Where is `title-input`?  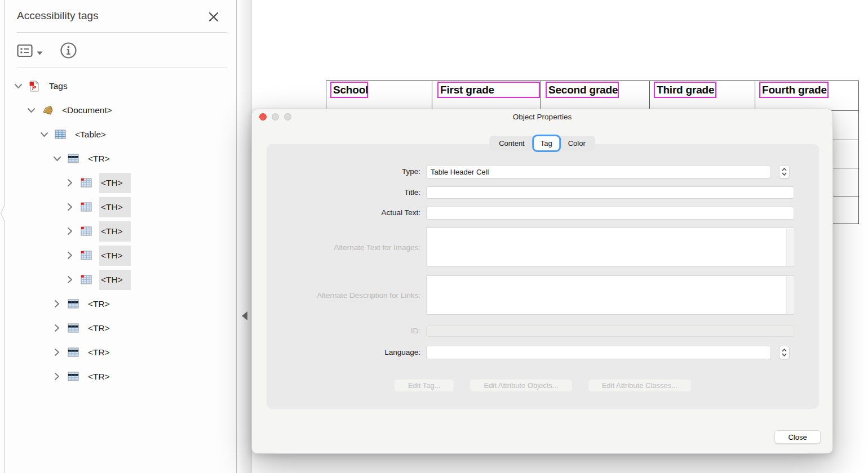 title-input is located at coordinates (610, 193).